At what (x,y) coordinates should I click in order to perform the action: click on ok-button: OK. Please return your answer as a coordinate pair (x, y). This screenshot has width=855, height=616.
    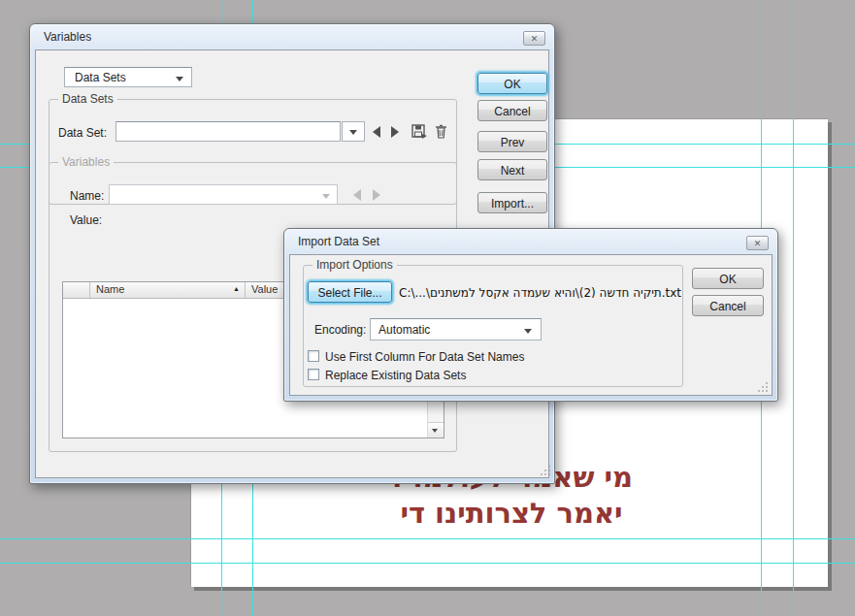
    Looking at the image, I should click on (512, 83).